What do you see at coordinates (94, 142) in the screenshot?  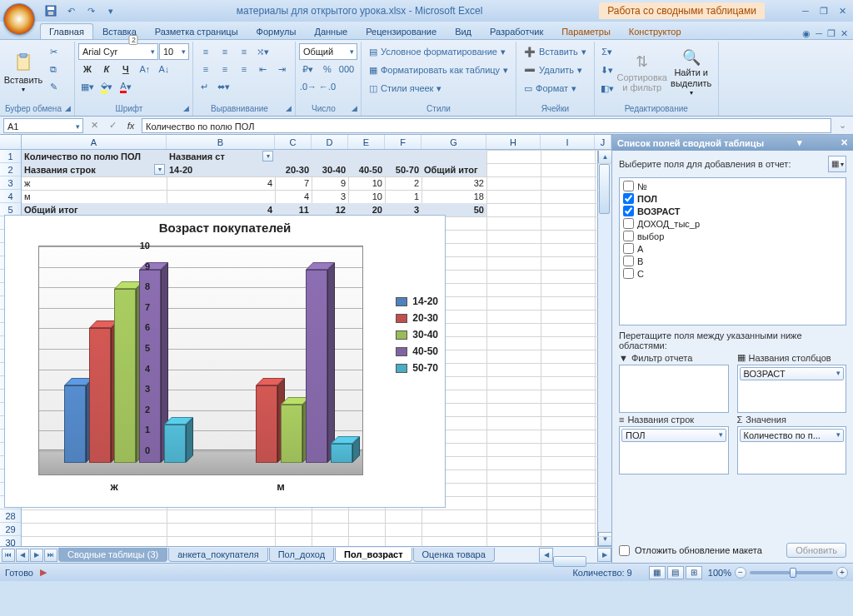 I see `col-header-A: A` at bounding box center [94, 142].